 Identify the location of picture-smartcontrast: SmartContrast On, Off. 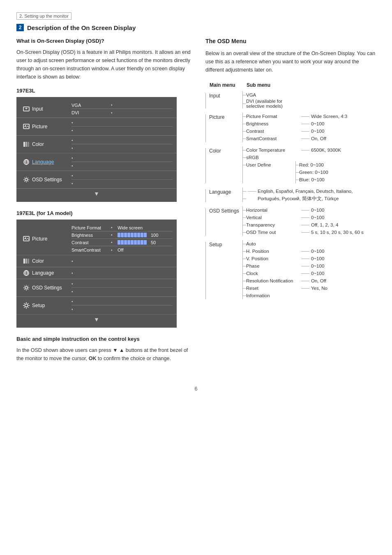
(311, 139).